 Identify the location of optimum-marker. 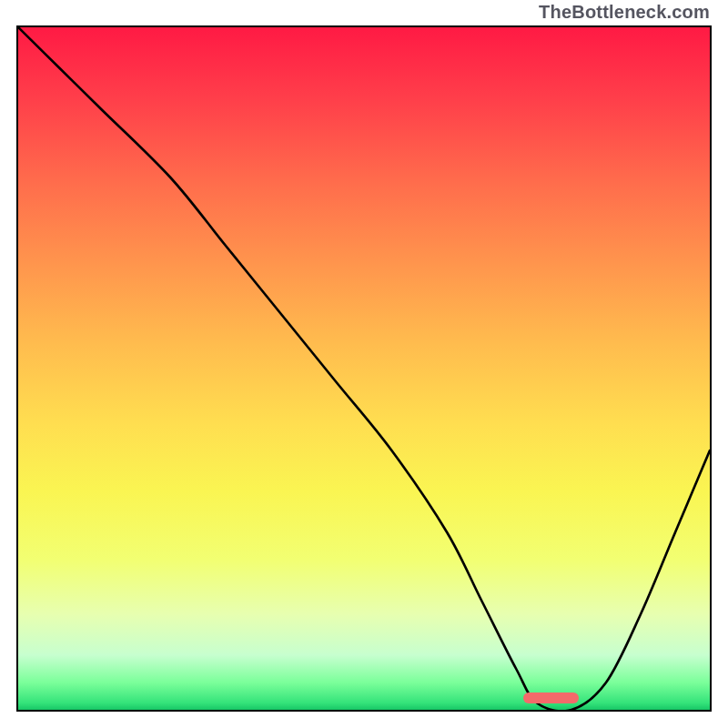
(551, 698).